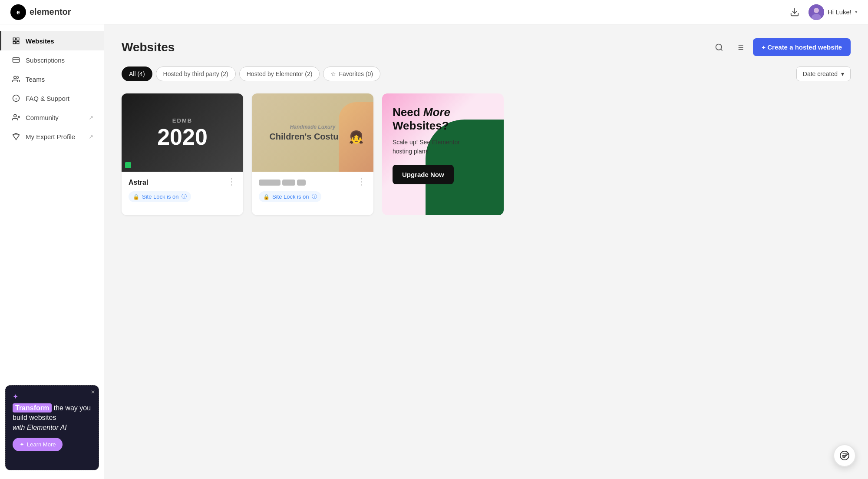 This screenshot has height=479, width=868. What do you see at coordinates (16, 117) in the screenshot?
I see `community-icon` at bounding box center [16, 117].